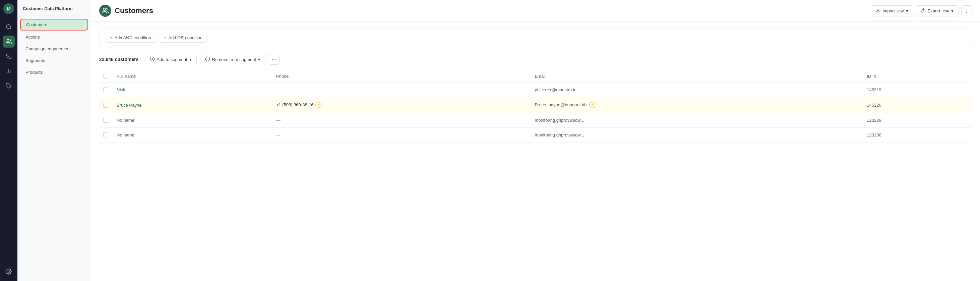 This screenshot has width=980, height=281. I want to click on customer-id: 123289, so click(874, 120).